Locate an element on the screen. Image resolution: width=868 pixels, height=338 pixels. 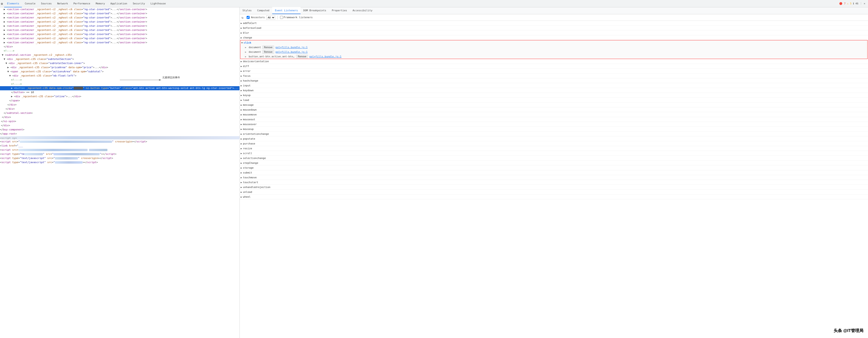
event-header: ▶ deviceorientation is located at coordinates (554, 61).